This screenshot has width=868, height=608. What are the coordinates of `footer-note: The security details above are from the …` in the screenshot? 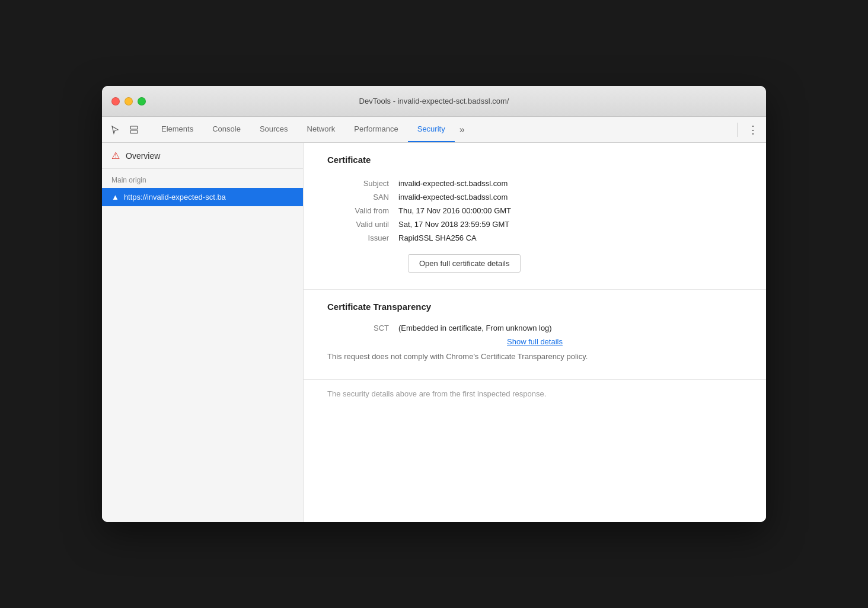 It's located at (535, 393).